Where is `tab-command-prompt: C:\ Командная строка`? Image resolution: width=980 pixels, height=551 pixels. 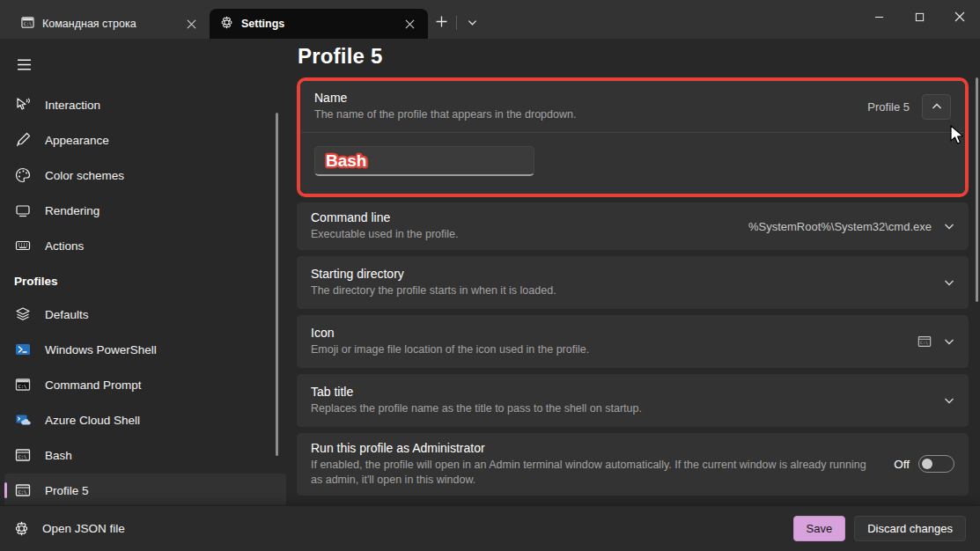 tab-command-prompt: C:\ Командная строка is located at coordinates (110, 24).